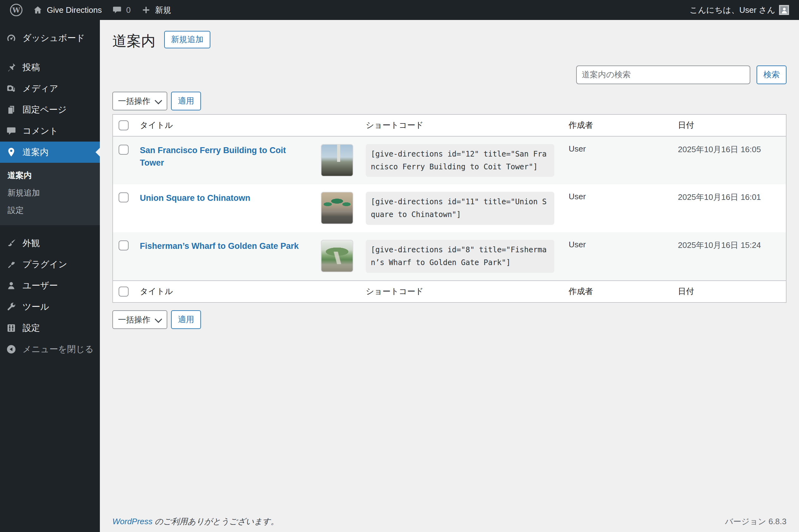 The height and width of the screenshot is (532, 799). Describe the element at coordinates (134, 39) in the screenshot. I see `page-title: 道案内` at that location.